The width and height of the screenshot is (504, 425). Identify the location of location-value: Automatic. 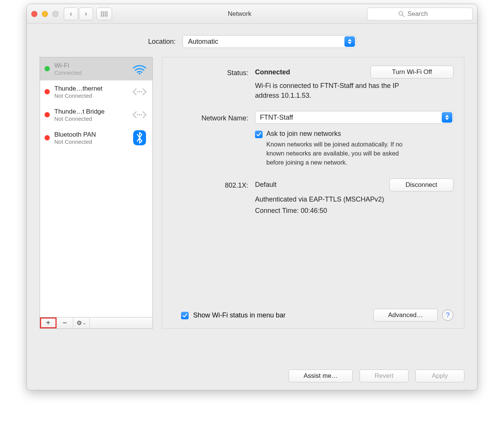
(203, 42).